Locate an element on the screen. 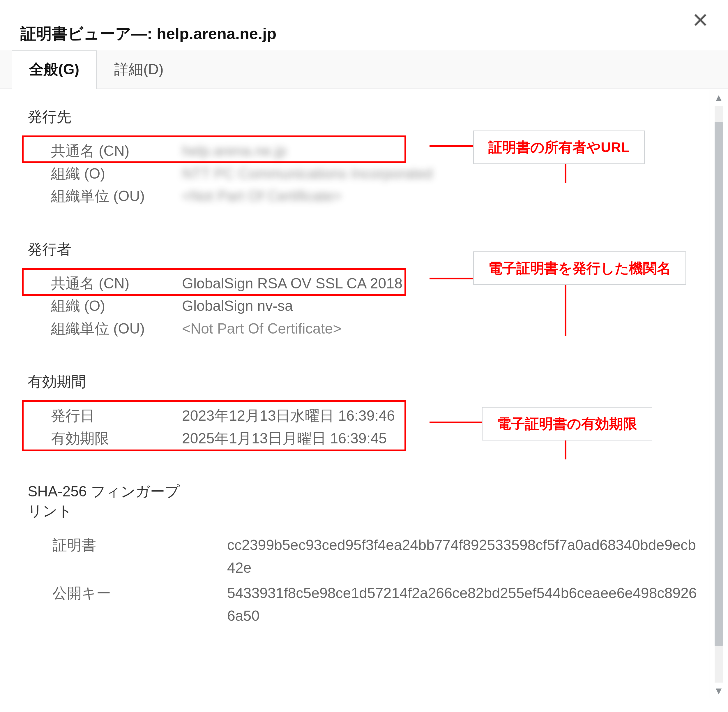 The width and height of the screenshot is (728, 712). issued-to-o-value: NTT PC Communications Incorporated is located at coordinates (307, 174).